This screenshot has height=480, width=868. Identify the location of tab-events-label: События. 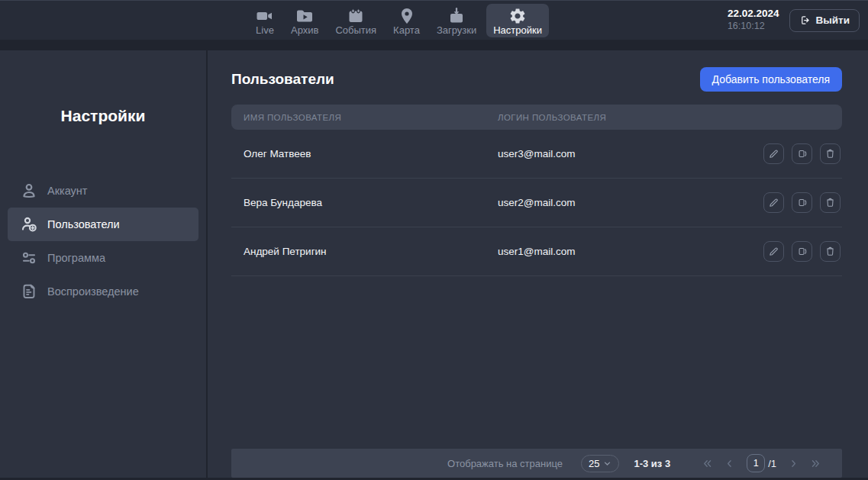
(356, 31).